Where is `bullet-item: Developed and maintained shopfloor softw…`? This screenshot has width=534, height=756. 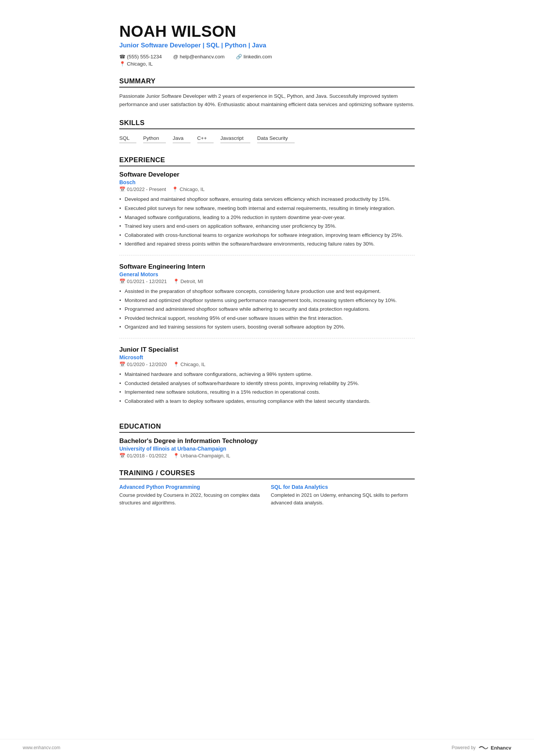
bullet-item: Developed and maintained shopfloor softw… is located at coordinates (267, 199).